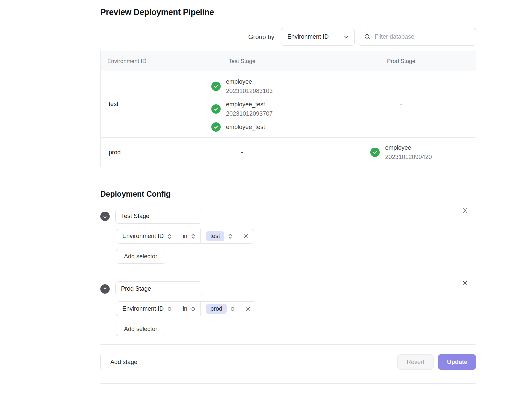  Describe the element at coordinates (288, 61) in the screenshot. I see `table-header-row: Environment ID Test Stage Prod Stage` at that location.